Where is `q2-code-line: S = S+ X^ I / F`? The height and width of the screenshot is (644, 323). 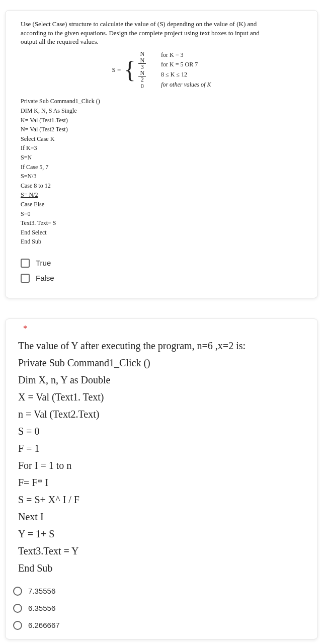
q2-code-line: S = S+ X^ I / F is located at coordinates (162, 500).